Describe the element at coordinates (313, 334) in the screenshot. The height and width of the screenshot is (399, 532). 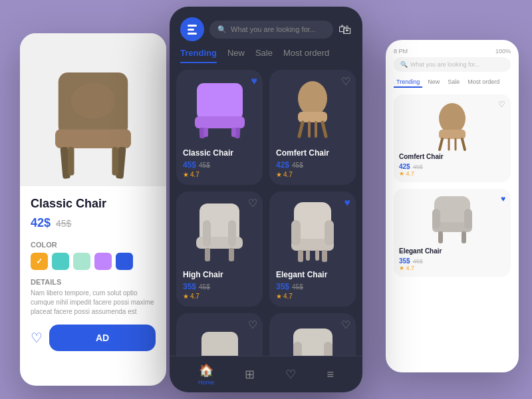
I see `item-chair-6: ♡ Wing Chair 55$ 65$ ★ 4.8` at that location.